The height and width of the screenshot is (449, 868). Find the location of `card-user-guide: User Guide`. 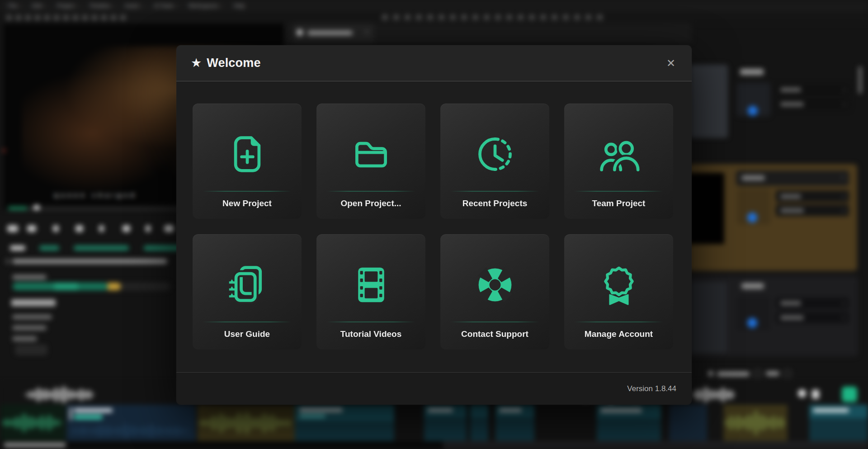

card-user-guide: User Guide is located at coordinates (247, 292).